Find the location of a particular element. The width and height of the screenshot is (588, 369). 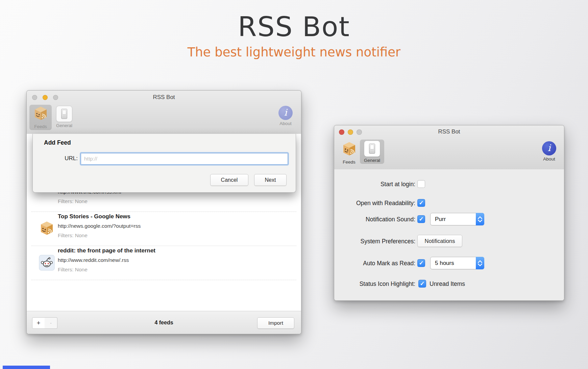

start-at-login-checkbox: ✓ is located at coordinates (421, 184).